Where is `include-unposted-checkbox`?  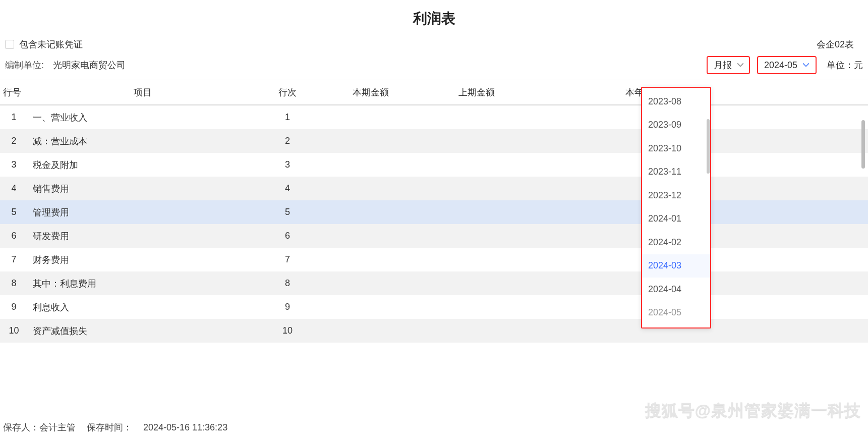
include-unposted-checkbox is located at coordinates (10, 44).